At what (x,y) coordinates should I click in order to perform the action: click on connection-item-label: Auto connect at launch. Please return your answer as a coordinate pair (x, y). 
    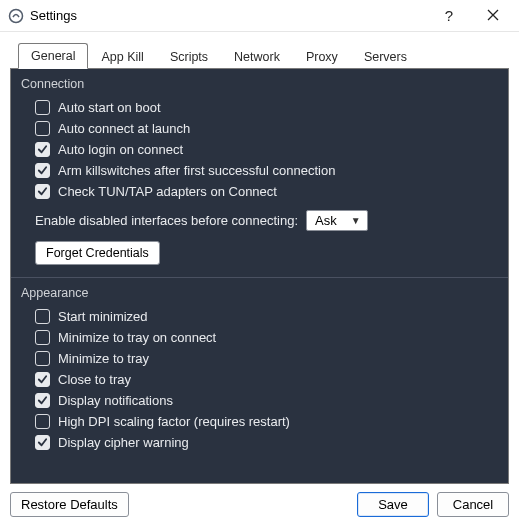
    Looking at the image, I should click on (124, 128).